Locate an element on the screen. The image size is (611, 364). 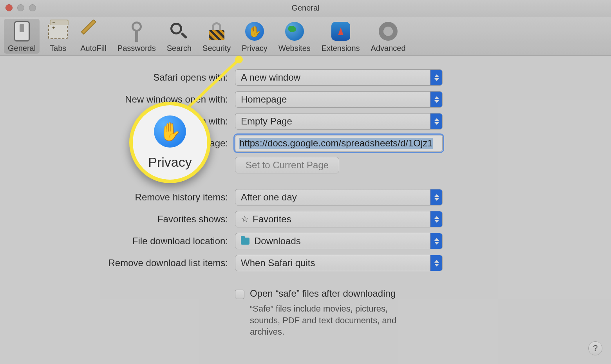
tab-label: AutoFill is located at coordinates (93, 49).